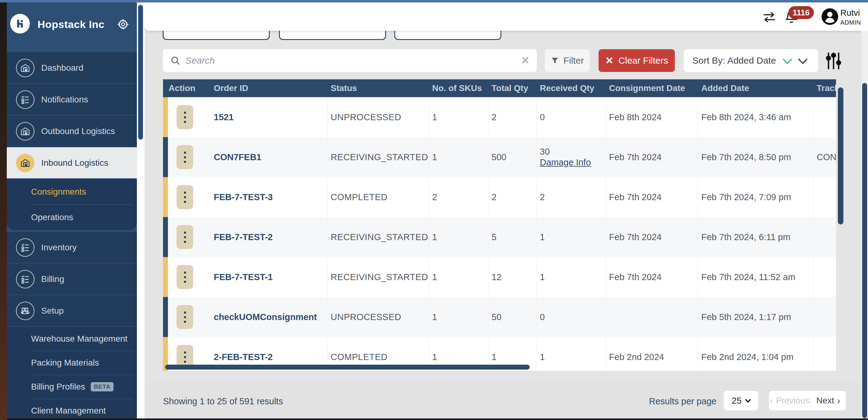 This screenshot has width=868, height=420. Describe the element at coordinates (378, 197) in the screenshot. I see `status-cell: COMPLETED` at that location.